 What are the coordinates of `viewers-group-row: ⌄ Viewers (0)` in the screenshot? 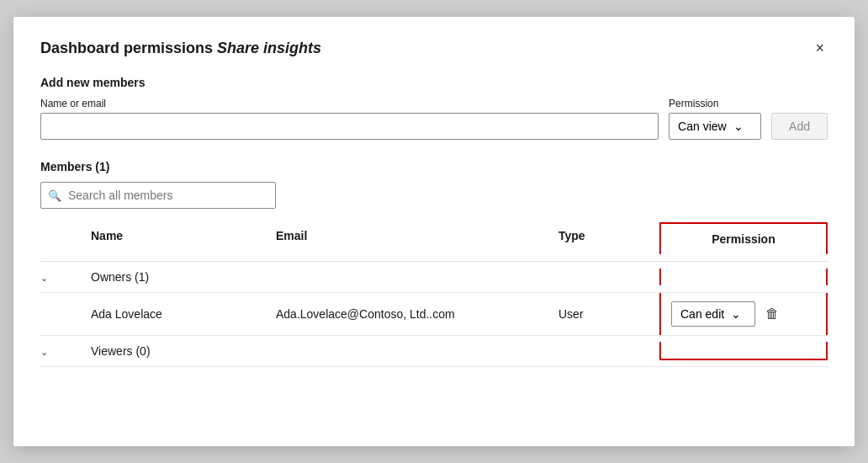 It's located at (434, 352).